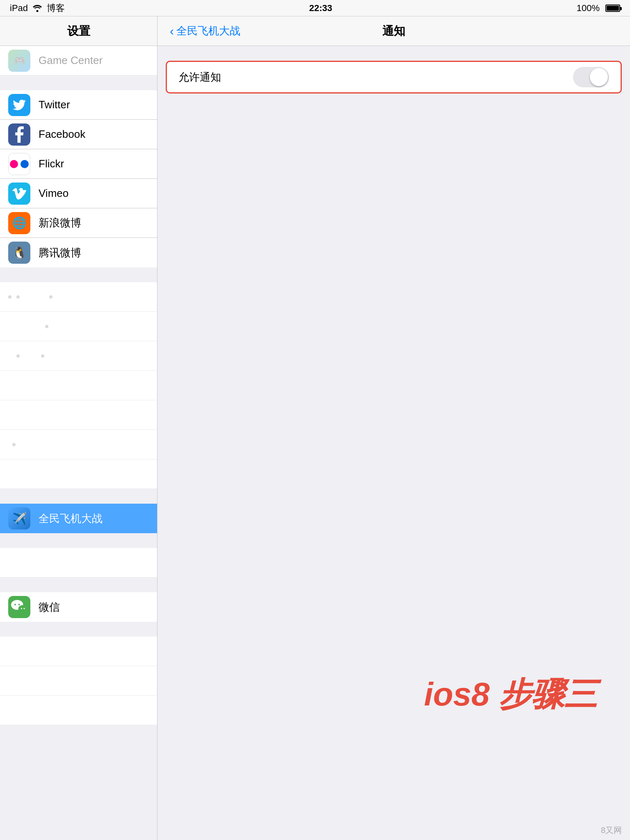 Image resolution: width=630 pixels, height=840 pixels. I want to click on gamecenter-label: Game Center, so click(94, 61).